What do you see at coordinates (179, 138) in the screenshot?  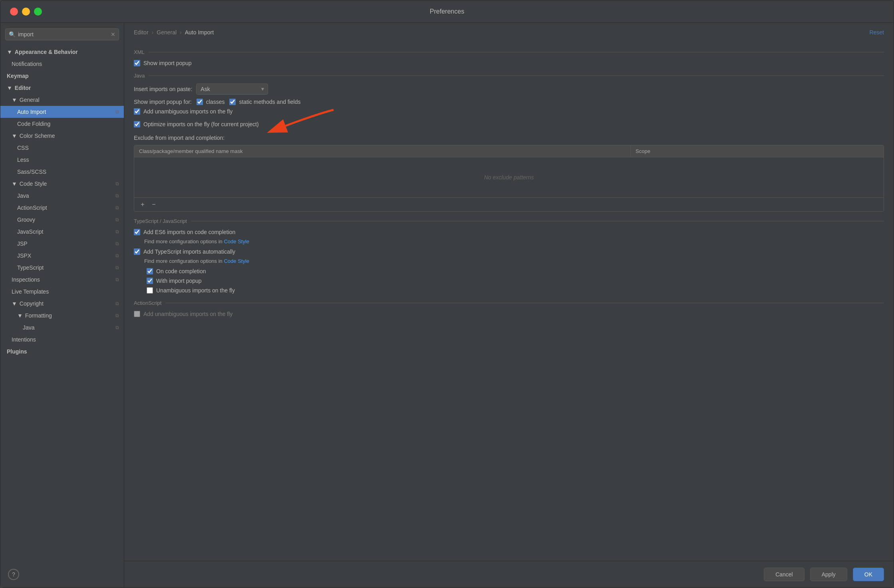 I see `exclude-label: Exclude from import and completion:` at bounding box center [179, 138].